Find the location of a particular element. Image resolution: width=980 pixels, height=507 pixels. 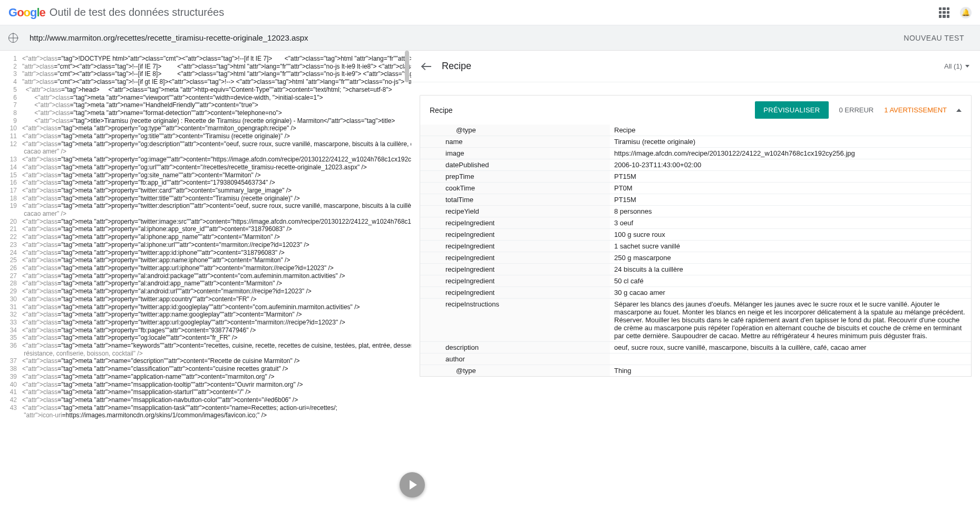

bell-icon: 🔔 is located at coordinates (966, 13).